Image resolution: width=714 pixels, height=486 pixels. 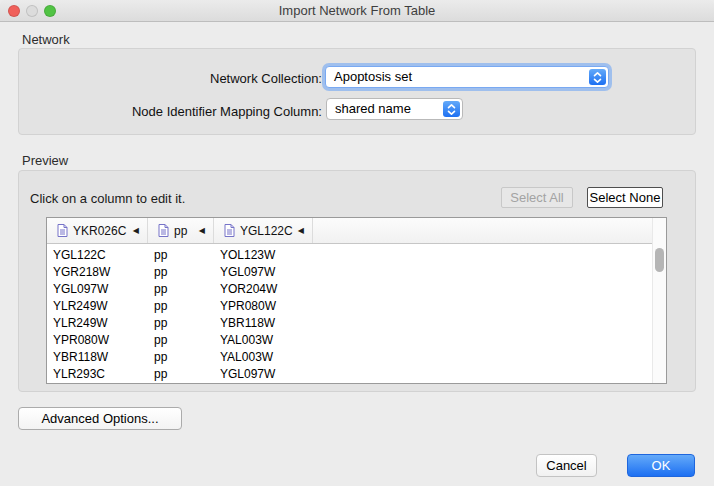 What do you see at coordinates (32, 11) in the screenshot?
I see `minimize-window-icon` at bounding box center [32, 11].